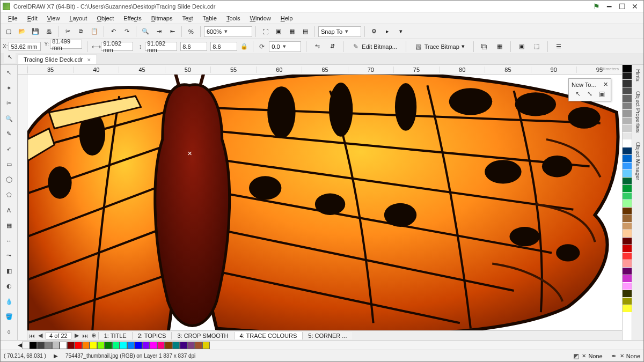 This screenshot has width=644, height=362. What do you see at coordinates (187, 18) in the screenshot?
I see `menu-text: Text` at bounding box center [187, 18].